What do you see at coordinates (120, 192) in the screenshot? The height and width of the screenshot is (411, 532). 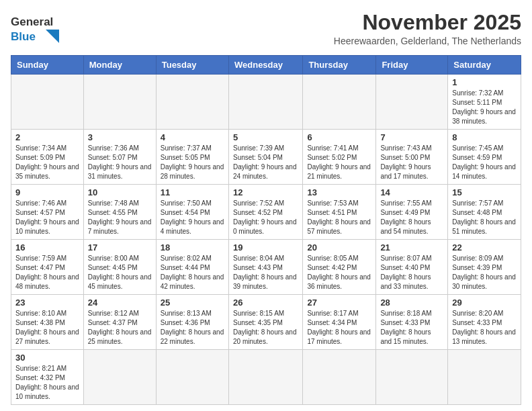 I see `day-number: 10` at bounding box center [120, 192].